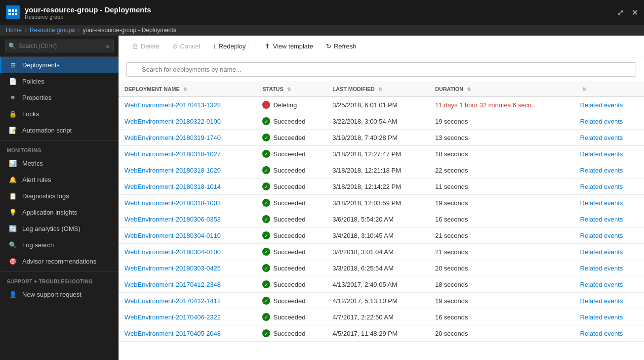 Image resolution: width=644 pixels, height=360 pixels. I want to click on duration-cell: 16 seconds, so click(502, 317).